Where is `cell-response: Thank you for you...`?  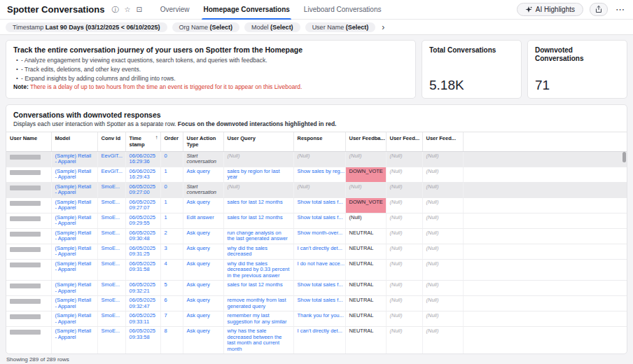
cell-response: Thank you for you... is located at coordinates (319, 319).